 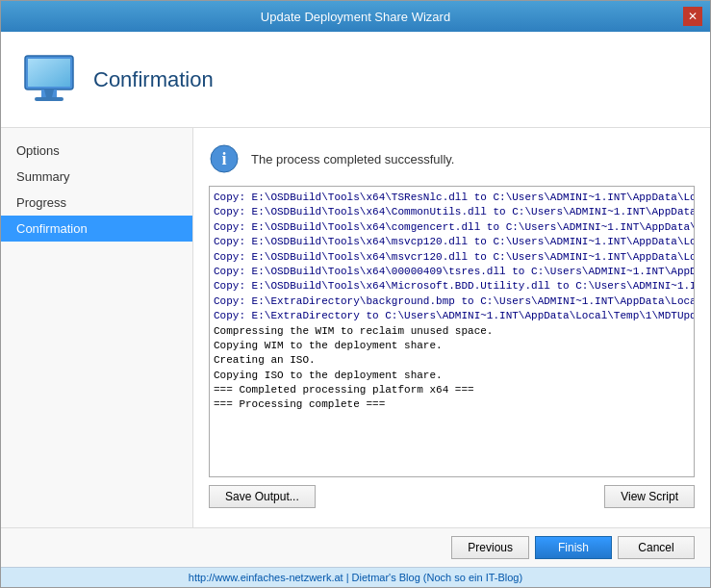 I want to click on log-line: Copy: E:\OSDBuild\Tools\x64\00000409\tsr…, so click(x=452, y=271).